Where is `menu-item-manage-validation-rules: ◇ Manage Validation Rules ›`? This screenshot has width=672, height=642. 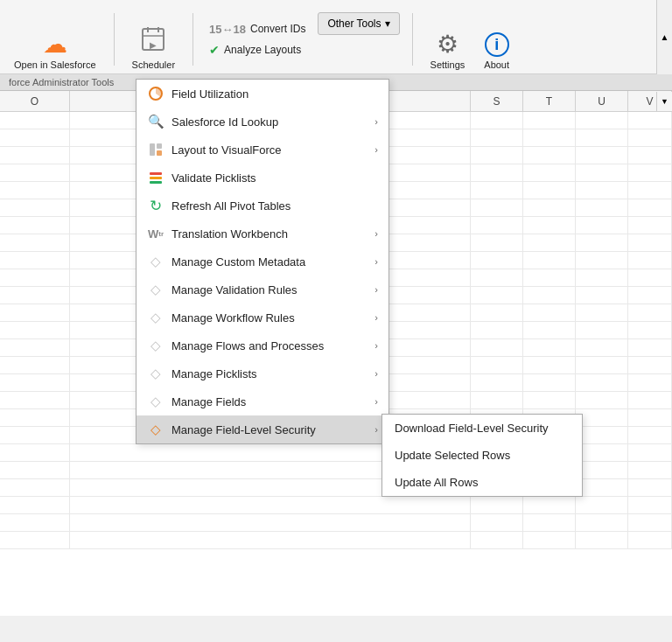
menu-item-manage-validation-rules: ◇ Manage Validation Rules › is located at coordinates (262, 290).